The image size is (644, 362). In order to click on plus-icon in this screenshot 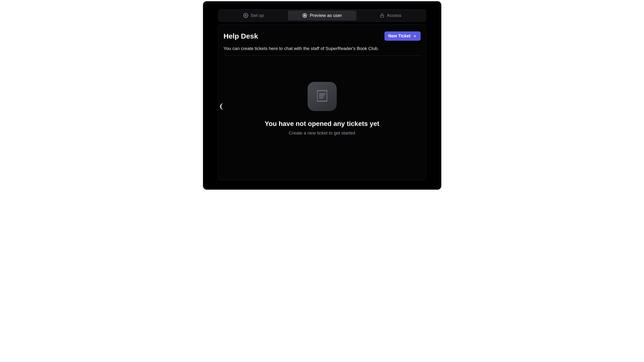, I will do `click(415, 36)`.